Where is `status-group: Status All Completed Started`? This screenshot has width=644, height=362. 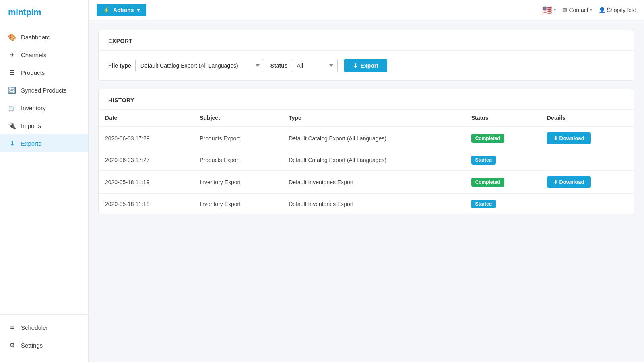
status-group: Status All Completed Started is located at coordinates (304, 66).